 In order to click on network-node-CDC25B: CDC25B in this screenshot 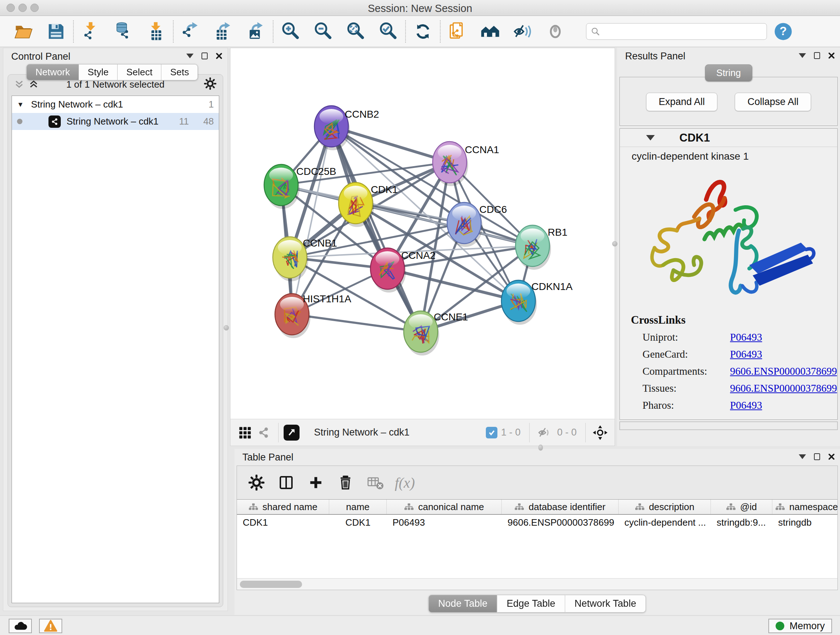, I will do `click(300, 187)`.